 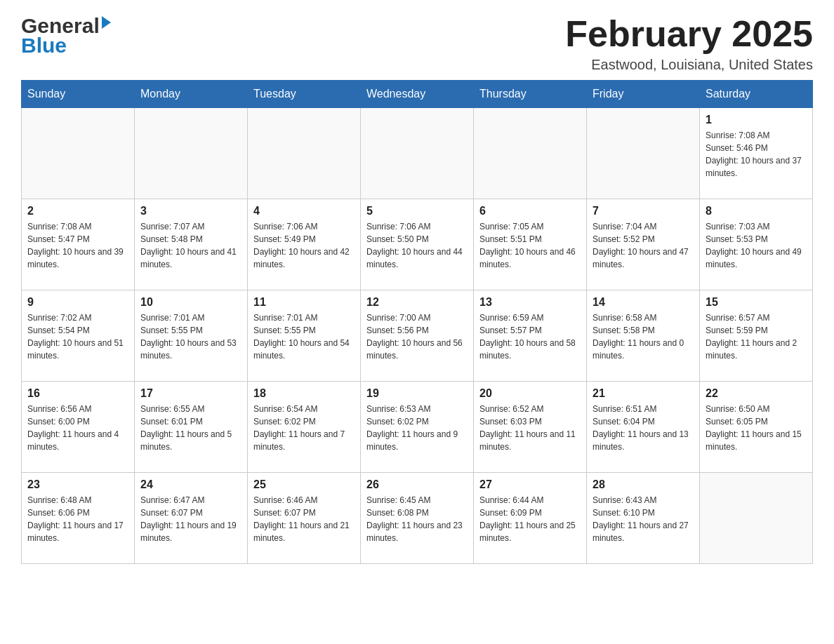 What do you see at coordinates (304, 246) in the screenshot?
I see `day-info: Sunrise: 7:06 AMSunset: 5:49 PMDaylight:…` at bounding box center [304, 246].